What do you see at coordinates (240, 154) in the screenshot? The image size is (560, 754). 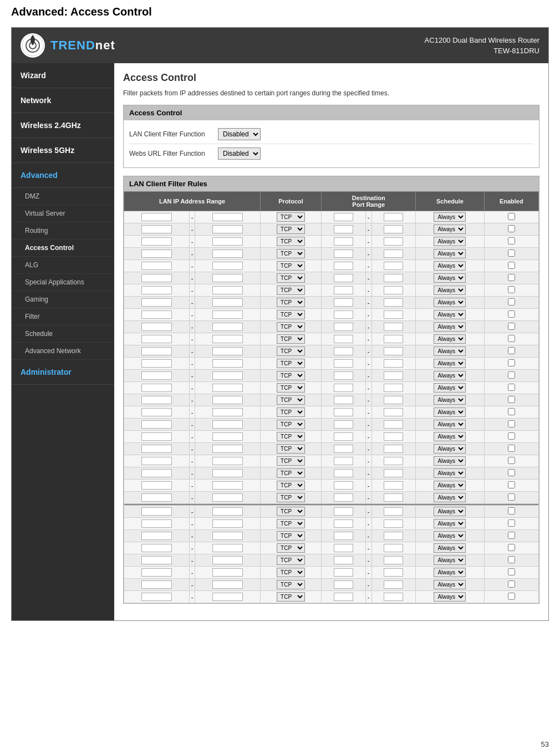 I see `webs-url-filter-control: Disabled Enabled` at bounding box center [240, 154].